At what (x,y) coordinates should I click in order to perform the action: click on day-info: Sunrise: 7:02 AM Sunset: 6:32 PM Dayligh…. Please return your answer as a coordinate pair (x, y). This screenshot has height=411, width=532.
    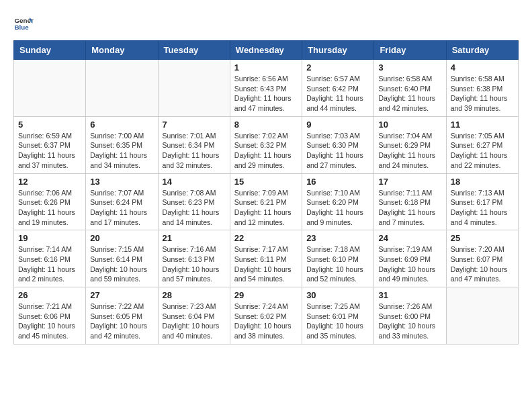
    Looking at the image, I should click on (266, 150).